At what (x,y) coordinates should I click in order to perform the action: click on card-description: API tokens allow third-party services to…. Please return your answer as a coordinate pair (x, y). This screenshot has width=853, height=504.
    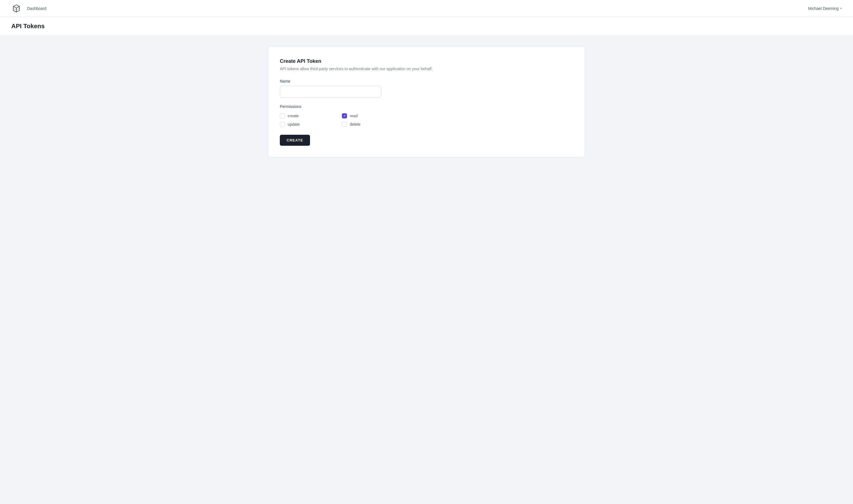
    Looking at the image, I should click on (426, 69).